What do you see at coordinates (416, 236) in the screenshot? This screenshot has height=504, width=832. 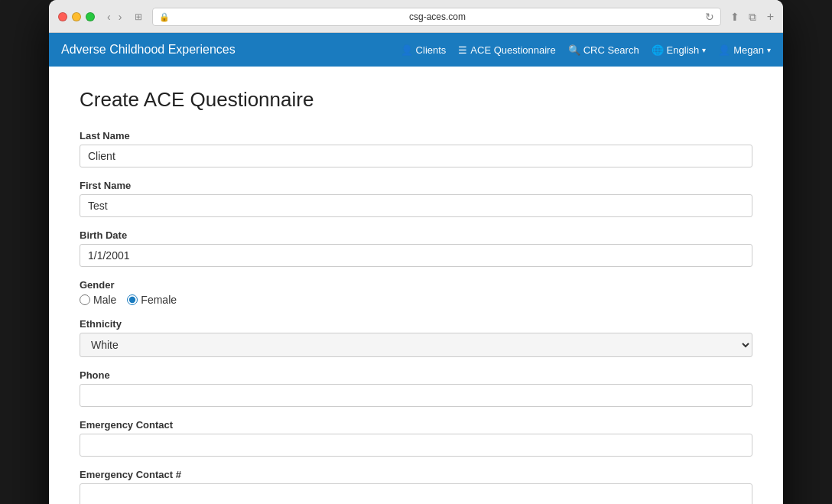 I see `birth-date-label: Birth Date` at bounding box center [416, 236].